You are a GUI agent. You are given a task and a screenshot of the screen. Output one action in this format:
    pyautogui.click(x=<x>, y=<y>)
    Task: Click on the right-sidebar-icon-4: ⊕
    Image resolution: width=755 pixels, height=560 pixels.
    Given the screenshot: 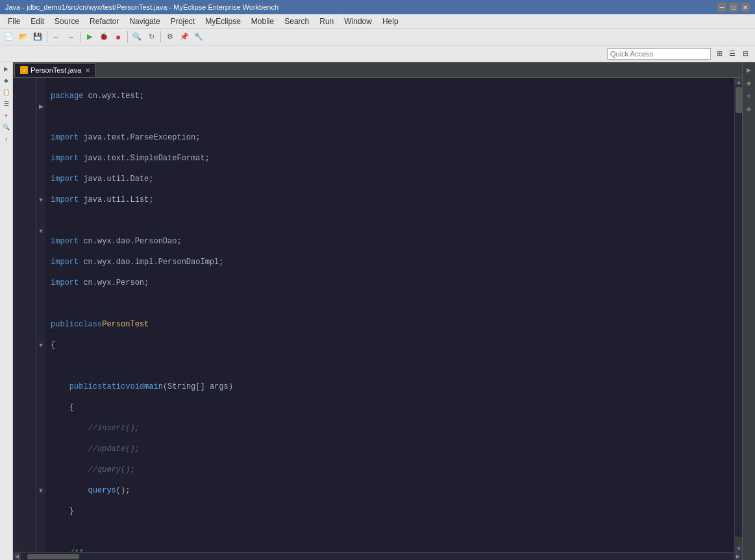 What is the action you would take?
    pyautogui.click(x=749, y=109)
    